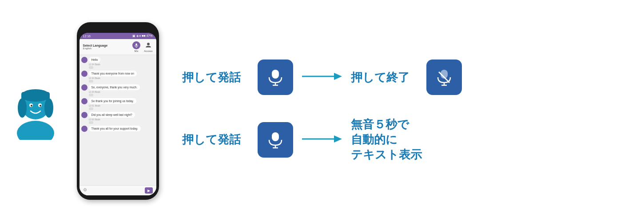  What do you see at coordinates (113, 74) in the screenshot?
I see `chat-bubble: Thank you everyone from now on` at bounding box center [113, 74].